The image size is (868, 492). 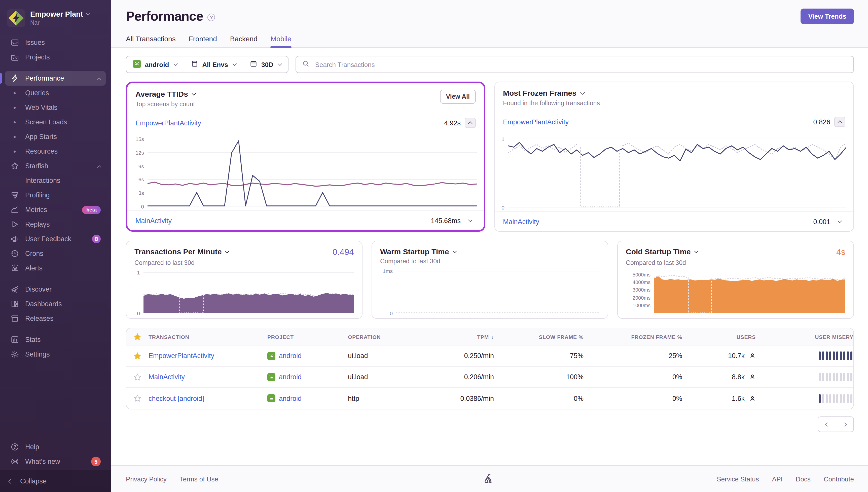 What do you see at coordinates (55, 253) in the screenshot?
I see `sidebar-item-crons: Crons` at bounding box center [55, 253].